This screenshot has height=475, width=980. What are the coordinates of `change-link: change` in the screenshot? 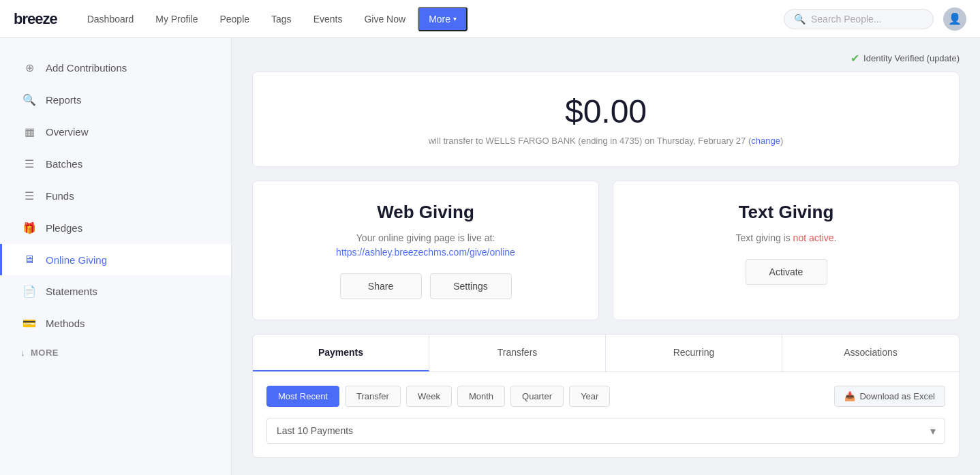 It's located at (766, 140).